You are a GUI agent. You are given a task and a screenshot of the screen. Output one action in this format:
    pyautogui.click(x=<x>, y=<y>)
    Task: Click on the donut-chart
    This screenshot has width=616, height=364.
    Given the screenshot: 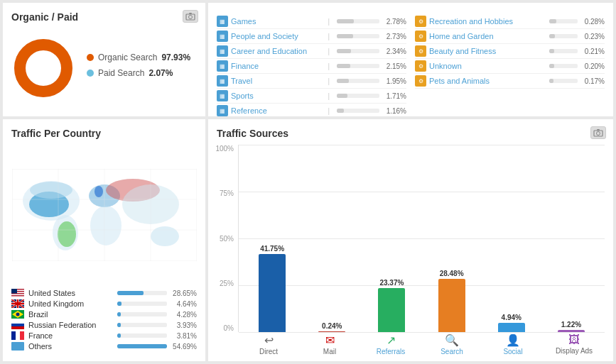 What is the action you would take?
    pyautogui.click(x=43, y=68)
    